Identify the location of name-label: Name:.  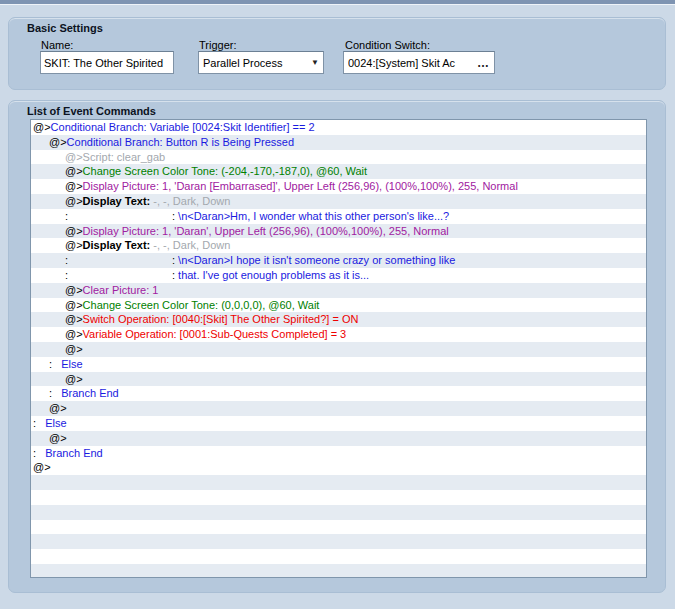
(57, 45).